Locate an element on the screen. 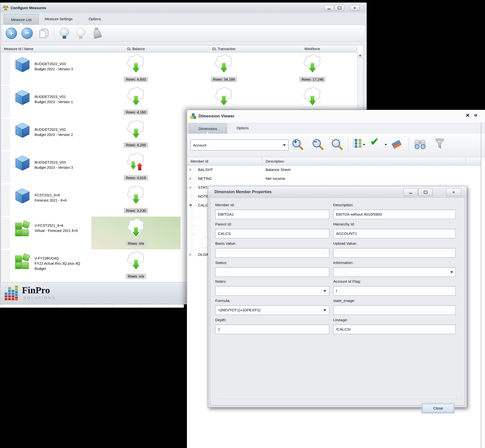 Image resolution: width=485 pixels, height=448 pixels. checkmark-icon: ✔ is located at coordinates (375, 142).